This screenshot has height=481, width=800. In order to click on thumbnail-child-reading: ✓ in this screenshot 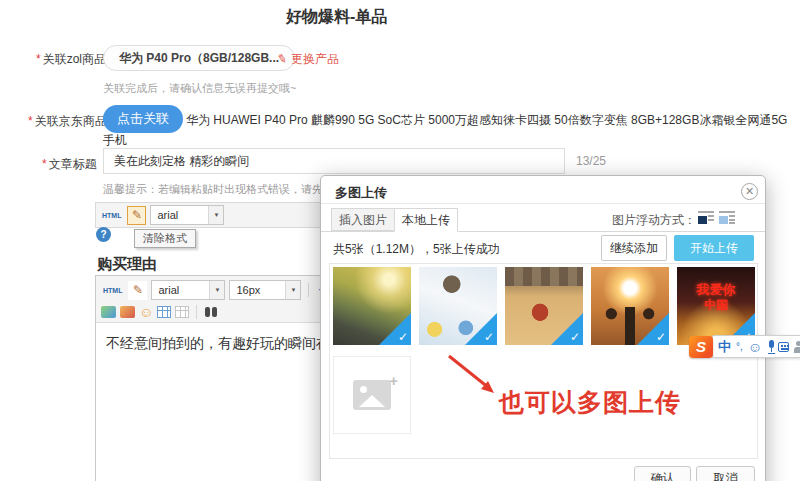, I will do `click(458, 306)`.